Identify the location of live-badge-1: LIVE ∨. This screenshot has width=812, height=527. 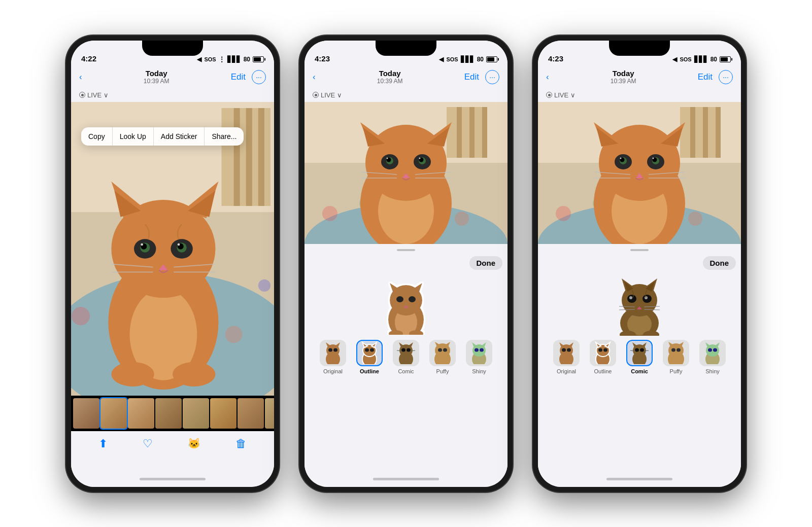
(94, 95).